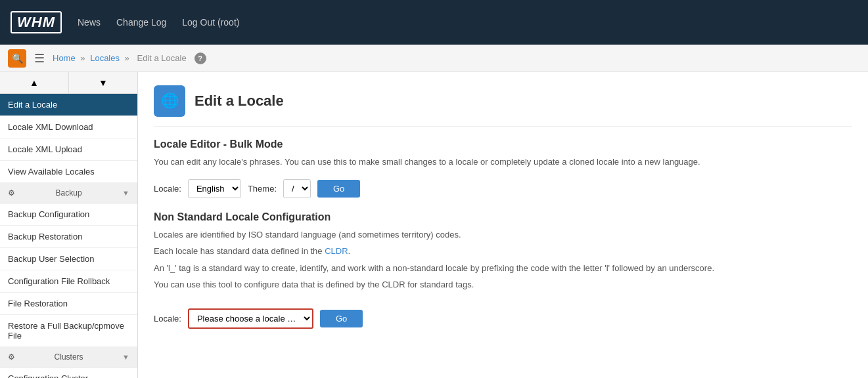 The image size is (868, 378). Describe the element at coordinates (89, 22) in the screenshot. I see `nav-news: News` at that location.